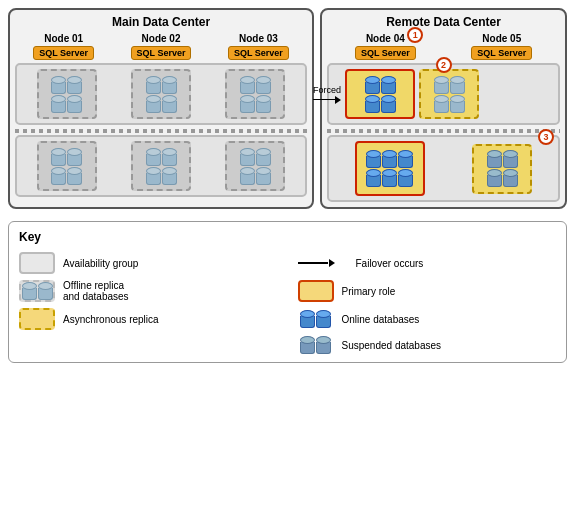 This screenshot has height=520, width=575. I want to click on node-04-header: 1 Node 04 SQL Server, so click(385, 46).